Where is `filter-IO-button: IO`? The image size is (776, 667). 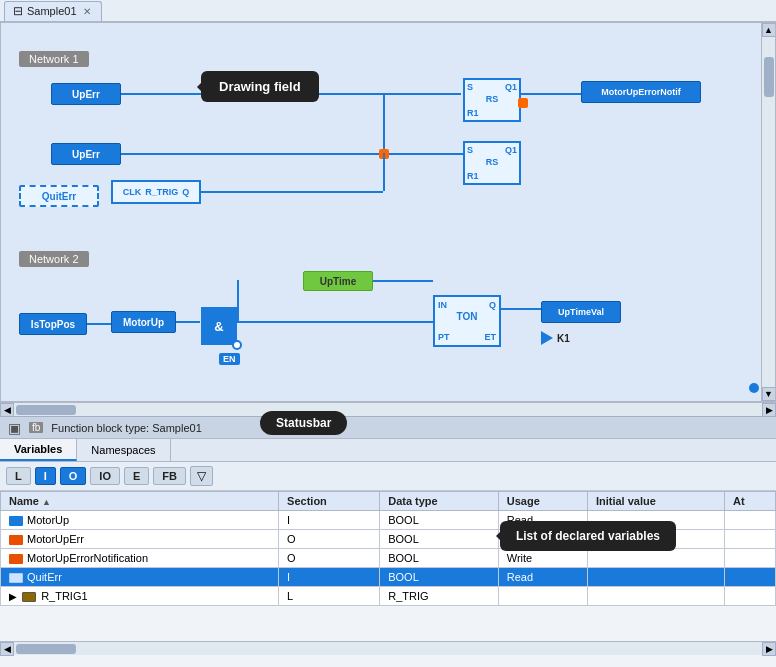 filter-IO-button: IO is located at coordinates (105, 476).